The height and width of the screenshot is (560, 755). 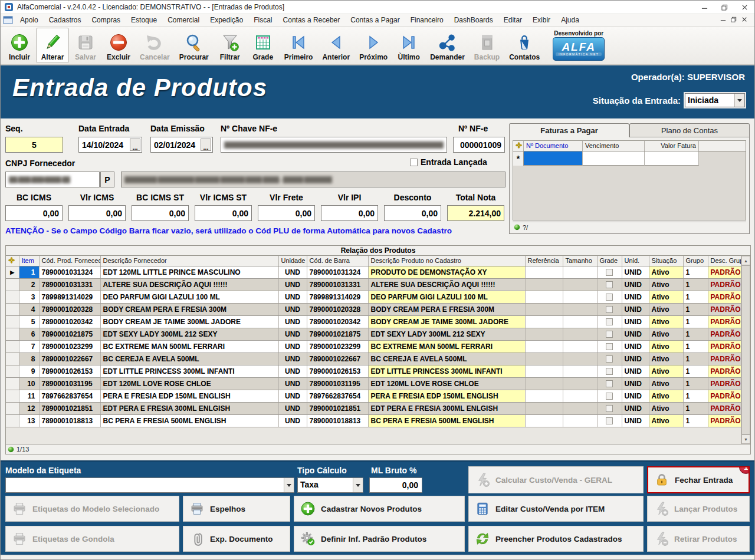 I want to click on cell-cod-barra: 7890001021875, so click(x=337, y=334).